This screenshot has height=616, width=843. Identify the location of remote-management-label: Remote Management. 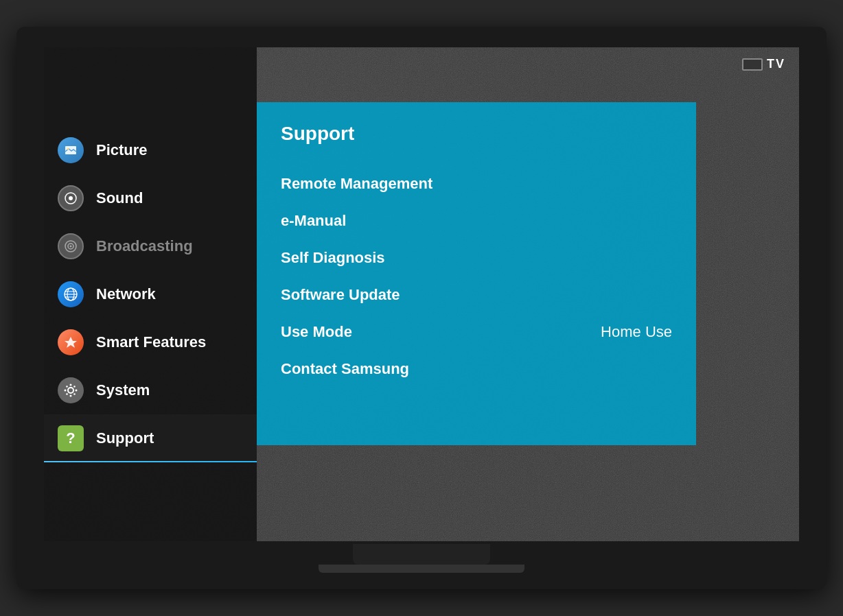
(357, 184).